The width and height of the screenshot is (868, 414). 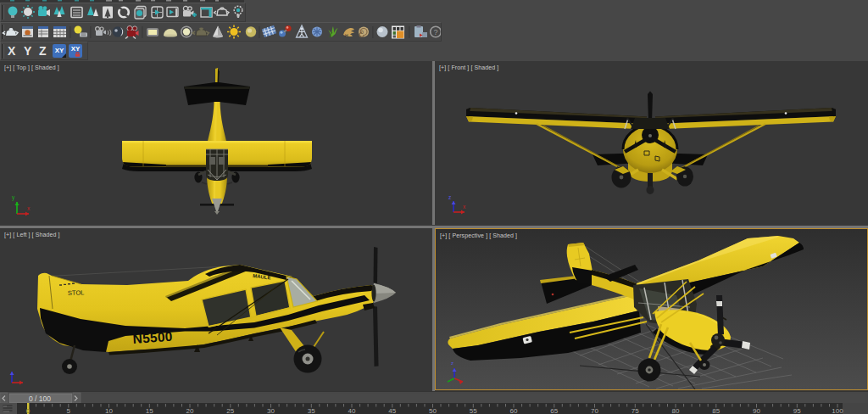 I want to click on svg-text: H, so click(x=347, y=36).